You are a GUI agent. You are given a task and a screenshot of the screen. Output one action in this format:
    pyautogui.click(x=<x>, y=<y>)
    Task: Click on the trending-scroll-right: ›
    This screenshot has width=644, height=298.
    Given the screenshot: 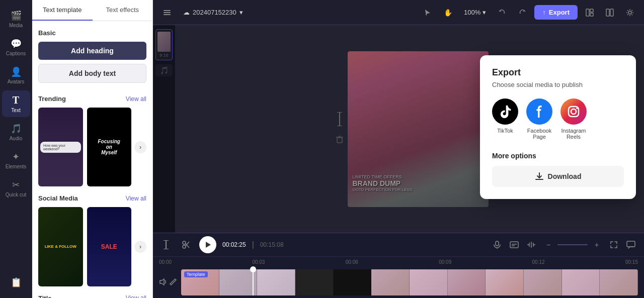 What is the action you would take?
    pyautogui.click(x=140, y=147)
    